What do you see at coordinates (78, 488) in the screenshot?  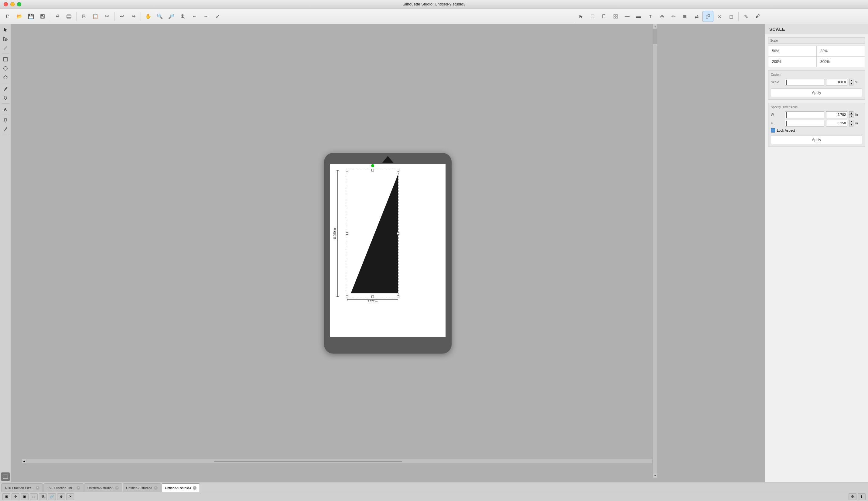 I see `tab-close-1: ×` at bounding box center [78, 488].